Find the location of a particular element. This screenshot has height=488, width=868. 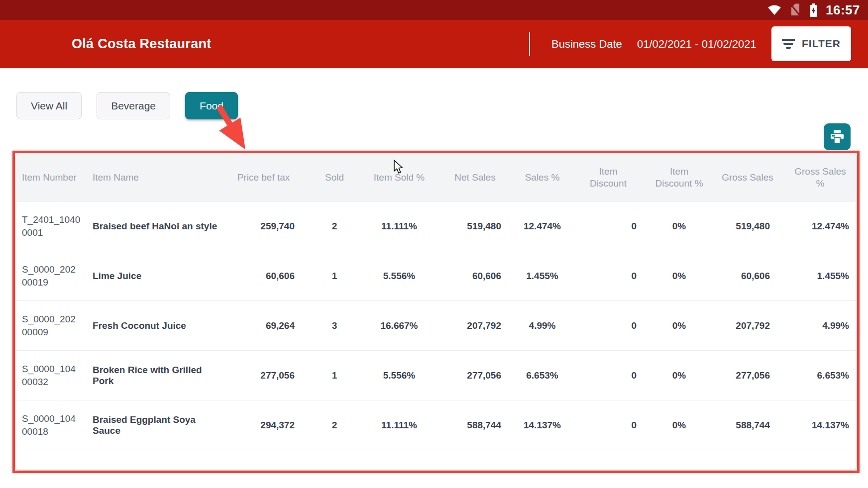

header-cell-item-sold-pct: Item Sold % is located at coordinates (399, 178).